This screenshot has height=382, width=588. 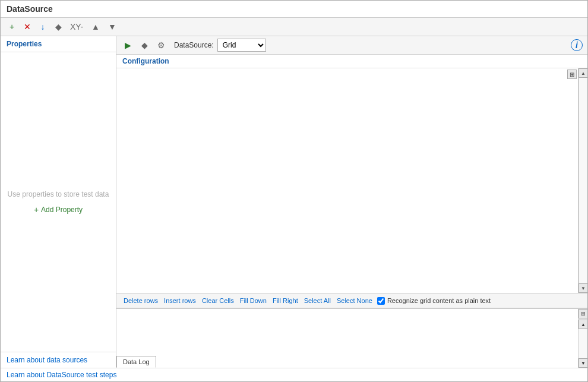 What do you see at coordinates (58, 44) in the screenshot?
I see `properties-header: Properties` at bounding box center [58, 44].